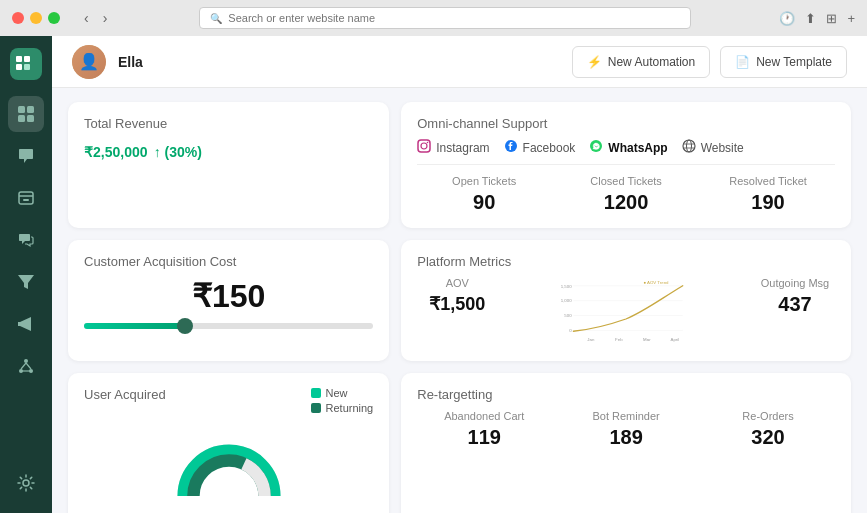 This screenshot has height=513, width=867. What do you see at coordinates (619, 340) in the screenshot?
I see `svg-text: Feb` at bounding box center [619, 340].